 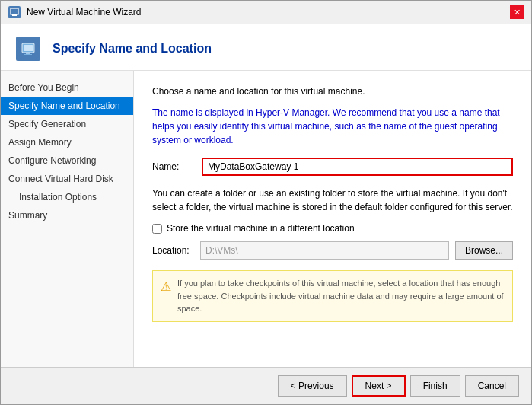 I want to click on name-row: Name:, so click(x=333, y=167).